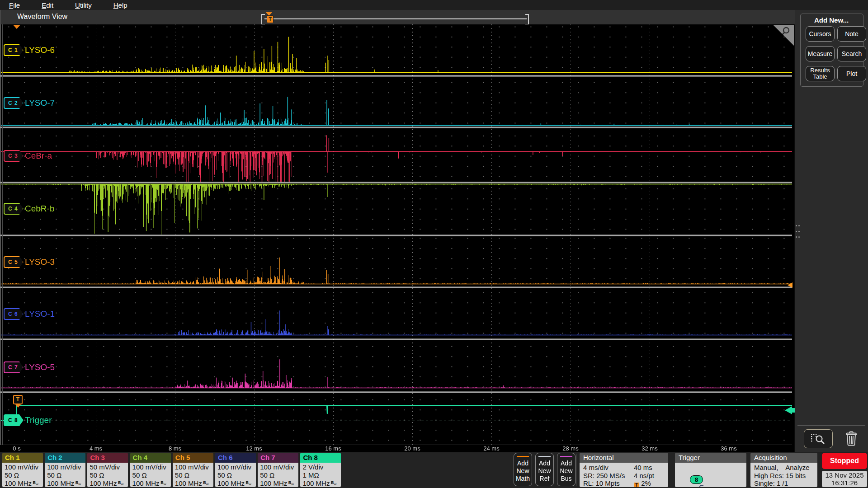 Image resolution: width=868 pixels, height=488 pixels. Describe the element at coordinates (17, 27) in the screenshot. I see `trigger-position-marker-icon` at that location.